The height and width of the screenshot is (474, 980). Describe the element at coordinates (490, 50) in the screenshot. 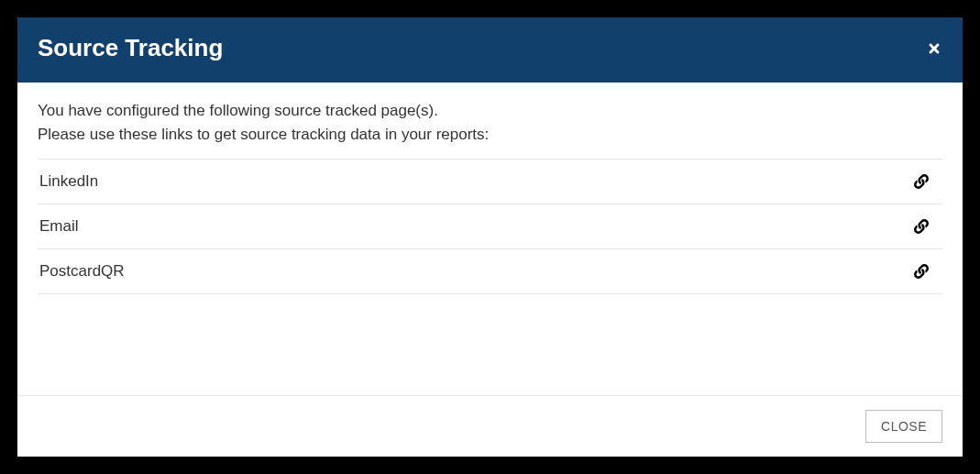

I see `modal-header: Source Tracking` at that location.